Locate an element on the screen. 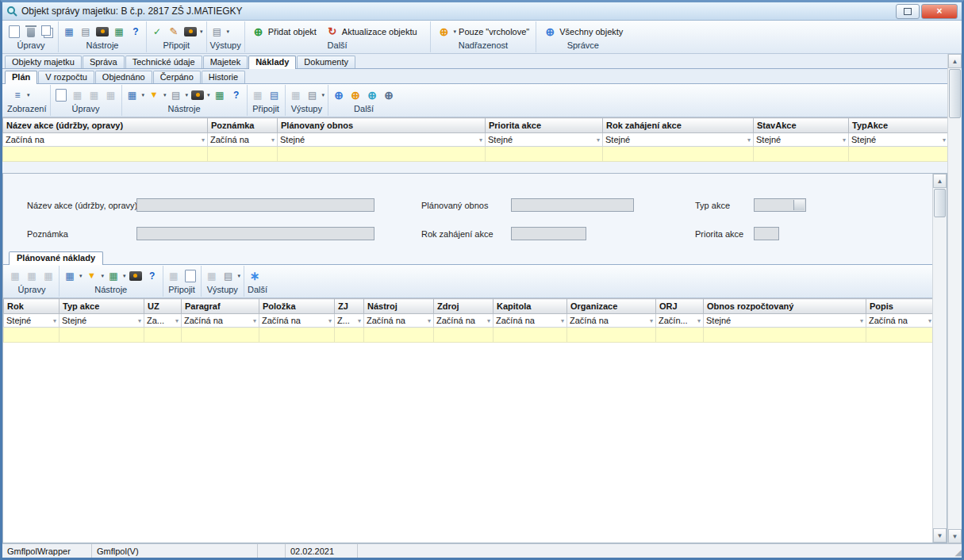 The height and width of the screenshot is (560, 964). column-header: Paragraf is located at coordinates (221, 306).